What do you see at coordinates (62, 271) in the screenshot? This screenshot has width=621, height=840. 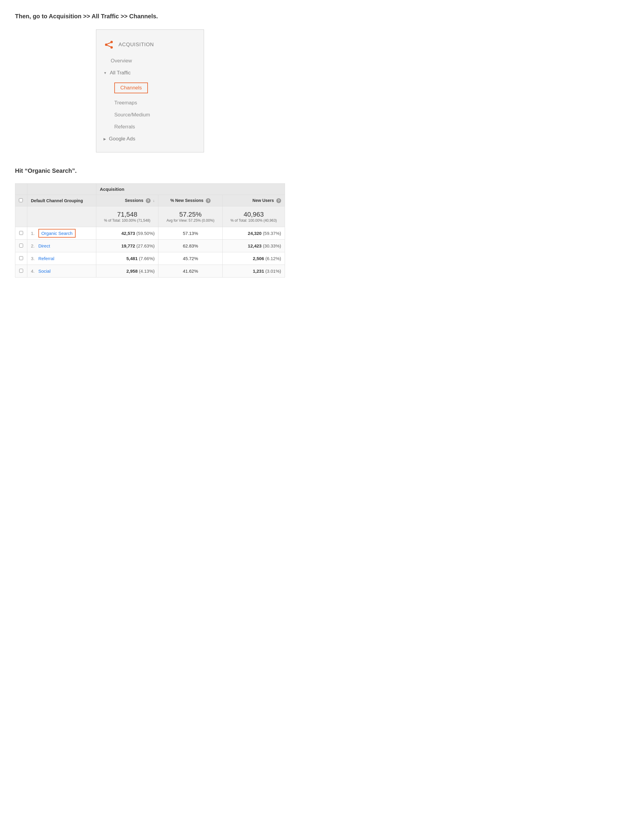 I see `row-channel-cell: 4. Social` at bounding box center [62, 271].